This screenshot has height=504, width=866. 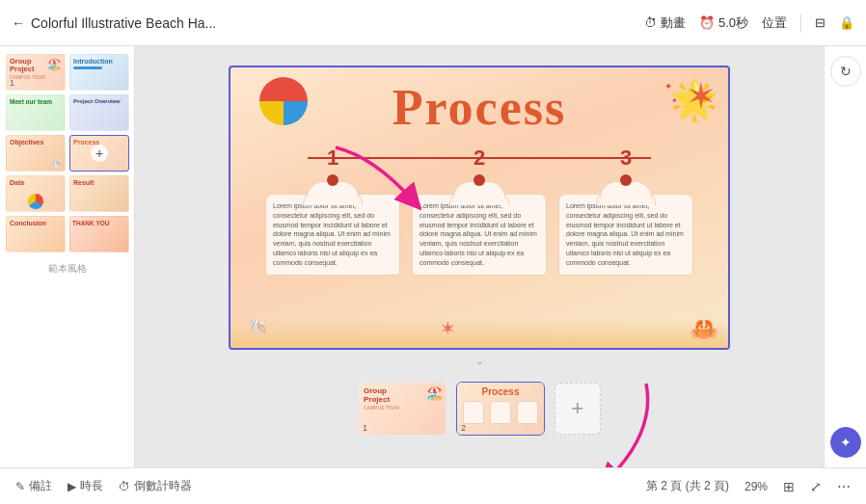 I want to click on step-number-1: 1, so click(x=333, y=158).